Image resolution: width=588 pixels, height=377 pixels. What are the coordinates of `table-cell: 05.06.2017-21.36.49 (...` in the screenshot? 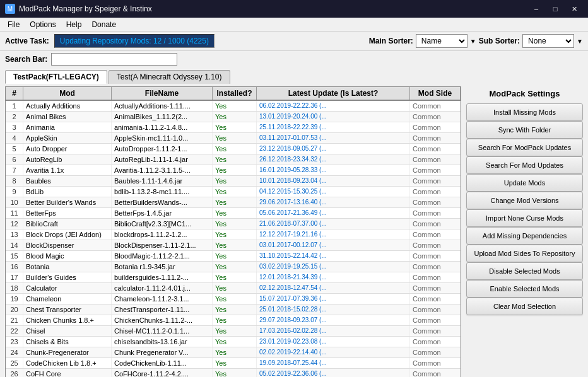 It's located at (333, 213).